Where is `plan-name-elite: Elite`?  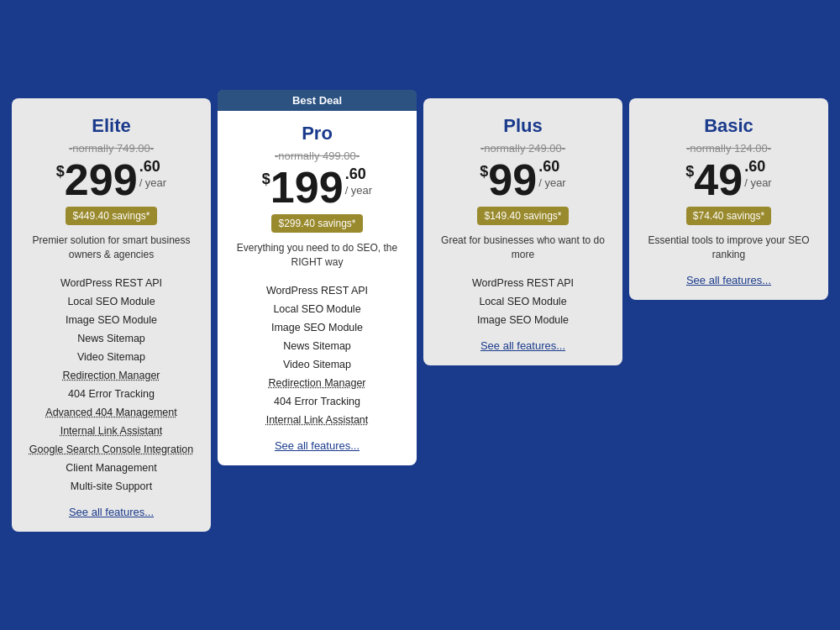 plan-name-elite: Elite is located at coordinates (111, 126).